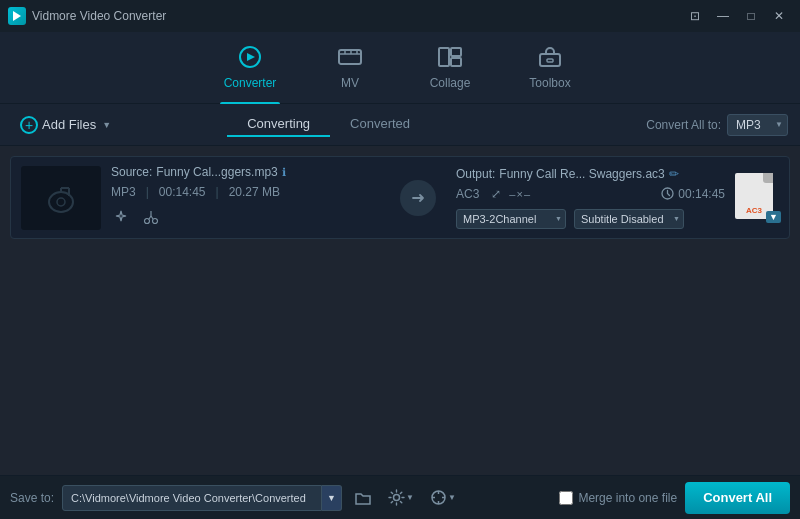 The width and height of the screenshot is (800, 519). What do you see at coordinates (87, 16) in the screenshot?
I see `title-bar-left: Vidmore Video Converter` at bounding box center [87, 16].